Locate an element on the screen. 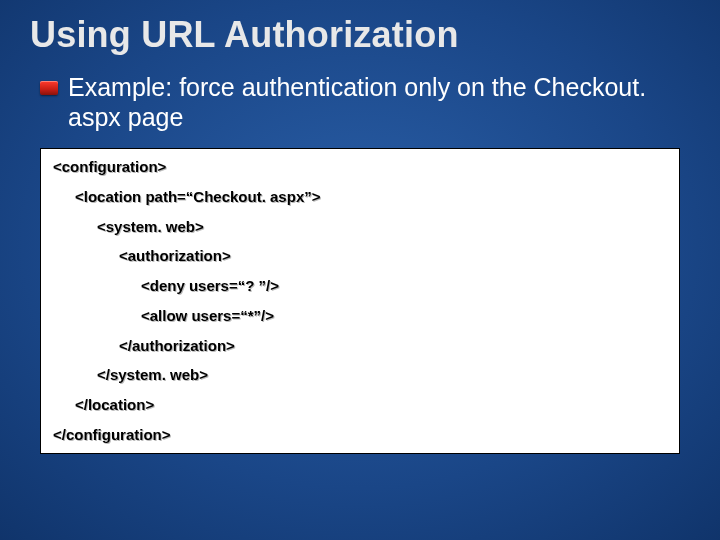 Image resolution: width=720 pixels, height=540 pixels. bullet-row: Example: force authentication only on th… is located at coordinates (360, 103).